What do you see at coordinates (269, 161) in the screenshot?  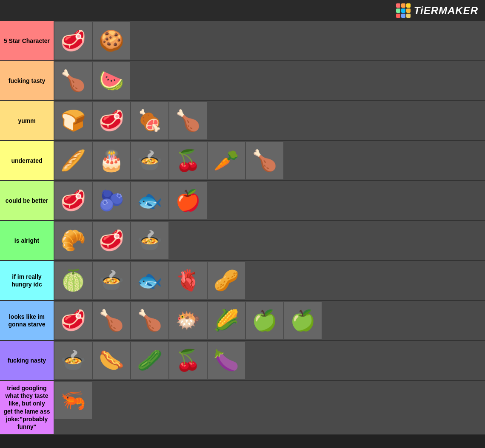 I see `tier-items-underrated: 🥖🎂🍲🍒🥕🍗` at bounding box center [269, 161].